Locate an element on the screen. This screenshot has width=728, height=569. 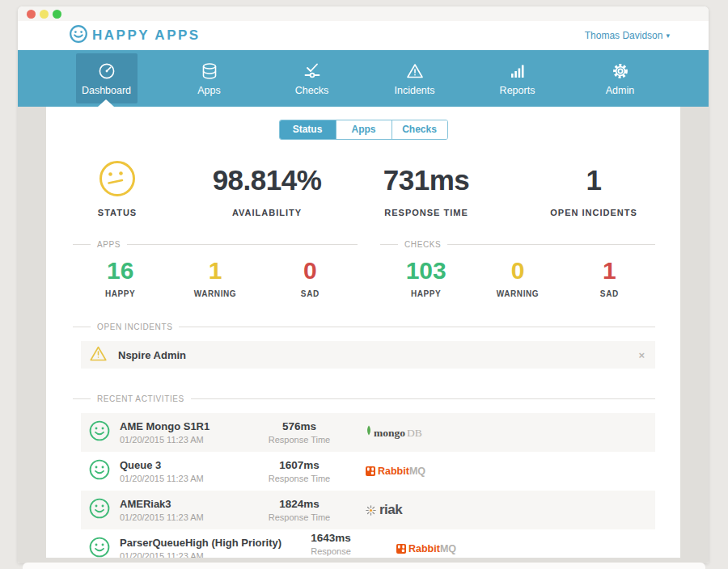
nav-item-apps: Apps is located at coordinates (209, 78).